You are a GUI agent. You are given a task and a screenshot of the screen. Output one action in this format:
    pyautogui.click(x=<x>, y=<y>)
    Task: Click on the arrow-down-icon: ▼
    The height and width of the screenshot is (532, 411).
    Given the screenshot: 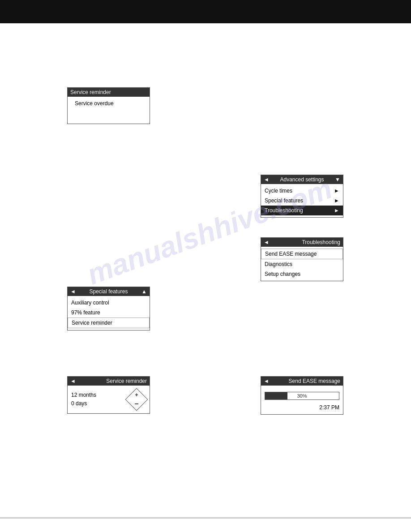 What is the action you would take?
    pyautogui.click(x=338, y=180)
    